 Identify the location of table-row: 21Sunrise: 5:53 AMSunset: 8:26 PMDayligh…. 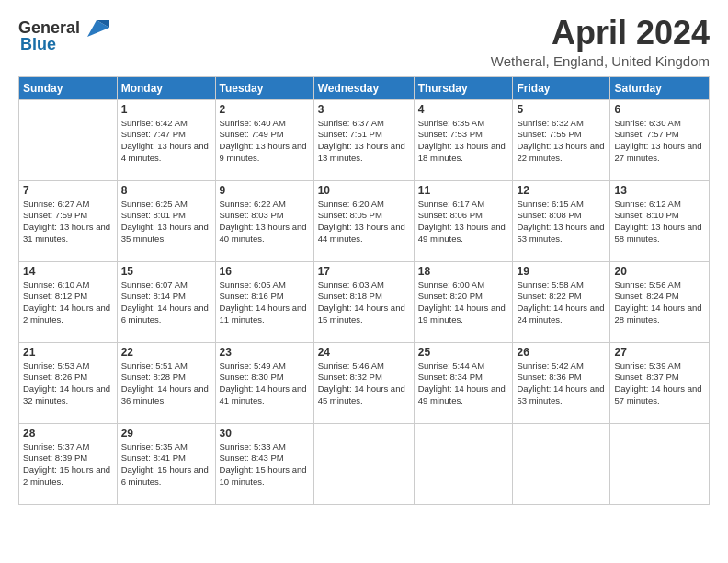
(68, 383).